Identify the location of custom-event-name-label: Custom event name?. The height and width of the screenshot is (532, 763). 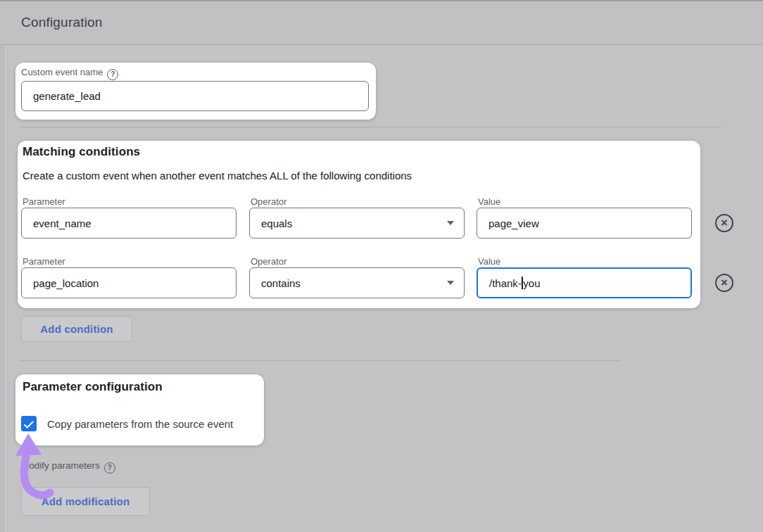
(70, 73).